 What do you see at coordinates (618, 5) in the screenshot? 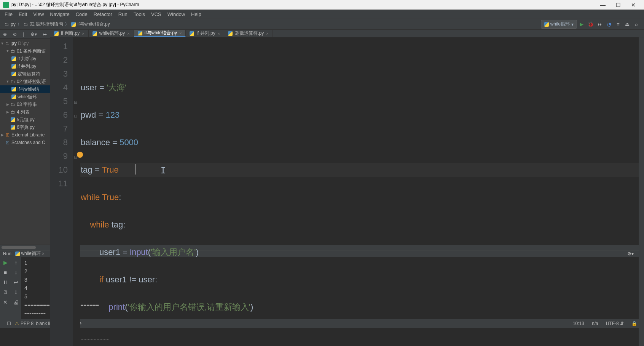
I see `maximize-button: ☐` at bounding box center [618, 5].